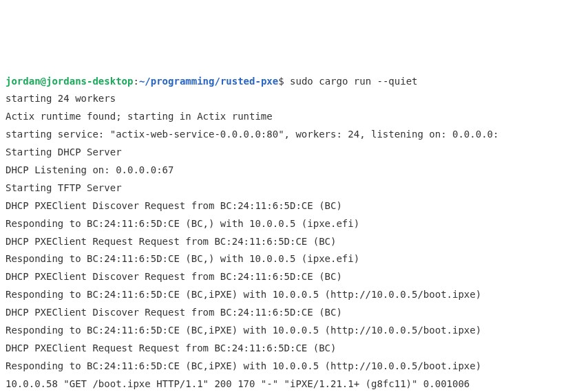  I want to click on prompt-colon: :, so click(136, 81).